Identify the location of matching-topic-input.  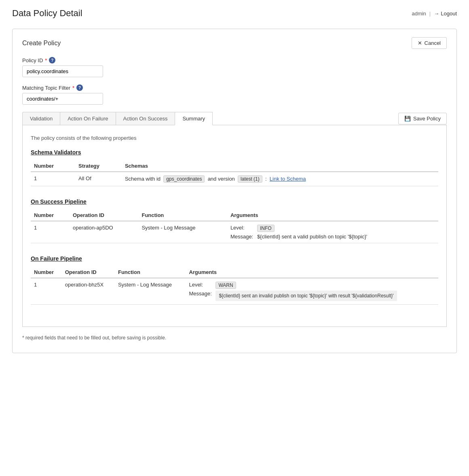
(63, 99).